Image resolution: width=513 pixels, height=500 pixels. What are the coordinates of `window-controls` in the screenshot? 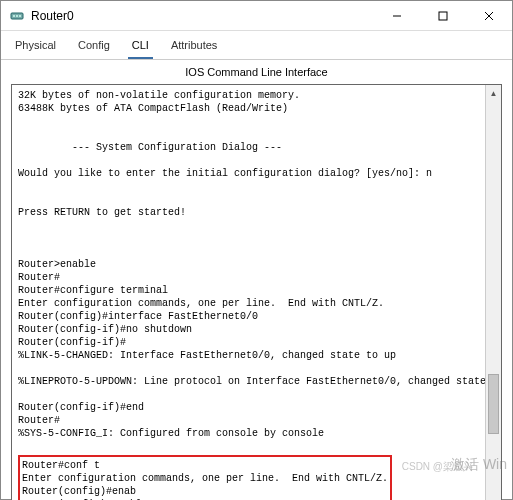 It's located at (443, 16).